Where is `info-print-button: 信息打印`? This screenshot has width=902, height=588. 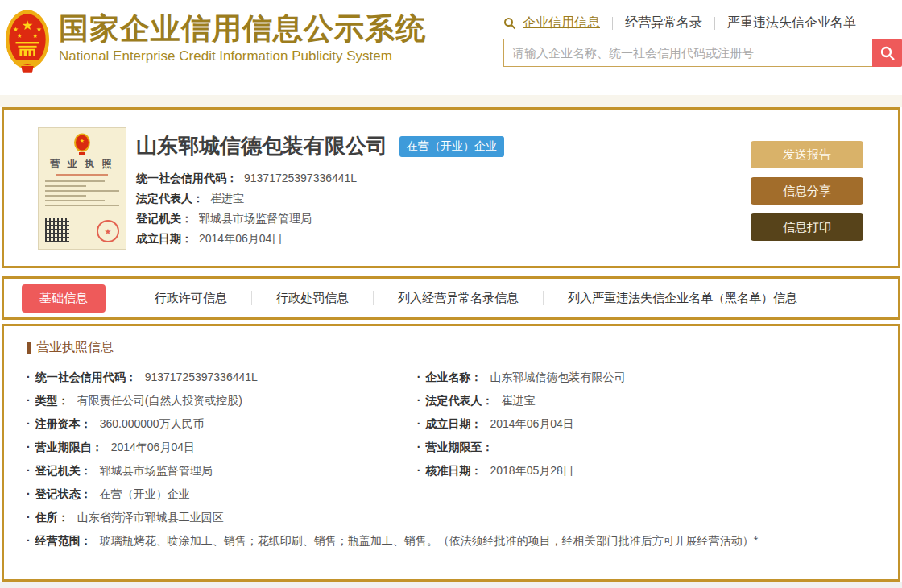
info-print-button: 信息打印 is located at coordinates (807, 227).